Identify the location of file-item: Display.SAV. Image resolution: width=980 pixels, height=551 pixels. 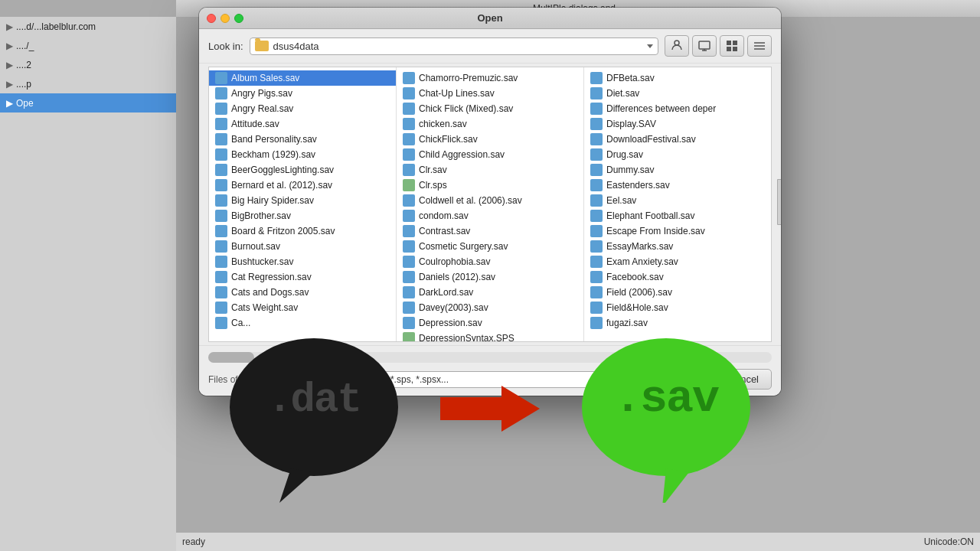
(678, 124).